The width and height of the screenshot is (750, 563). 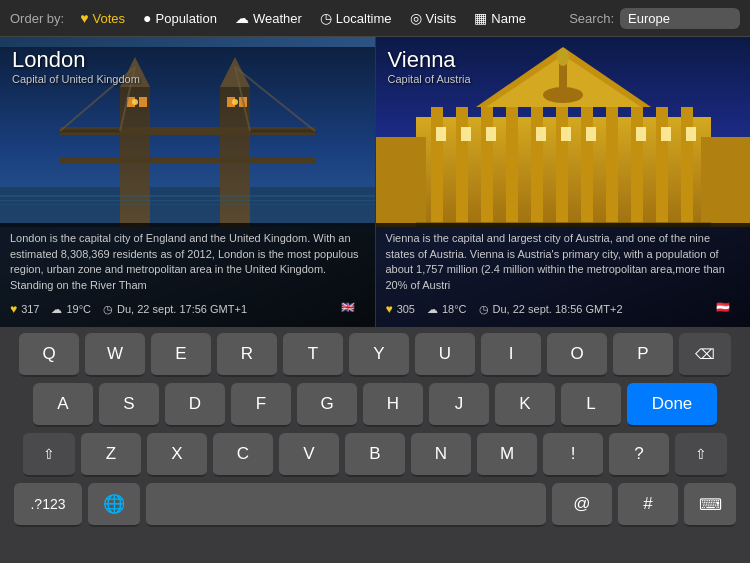 I want to click on keyboard-row-3: ⇧ Z X C V B N M ! ? ⇧, so click(x=375, y=455).